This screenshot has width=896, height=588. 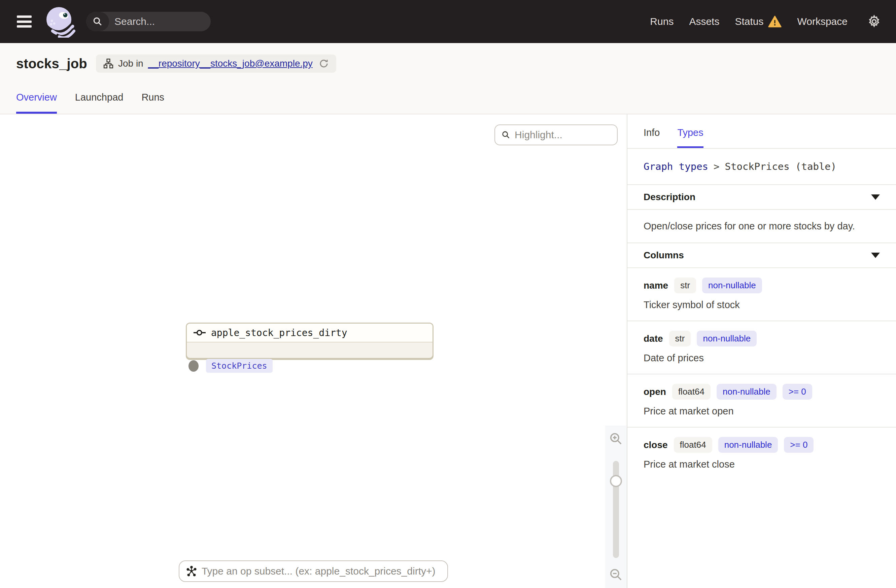 I want to click on top-nav-bar: / Runs Assets Status Workspace, so click(x=448, y=21).